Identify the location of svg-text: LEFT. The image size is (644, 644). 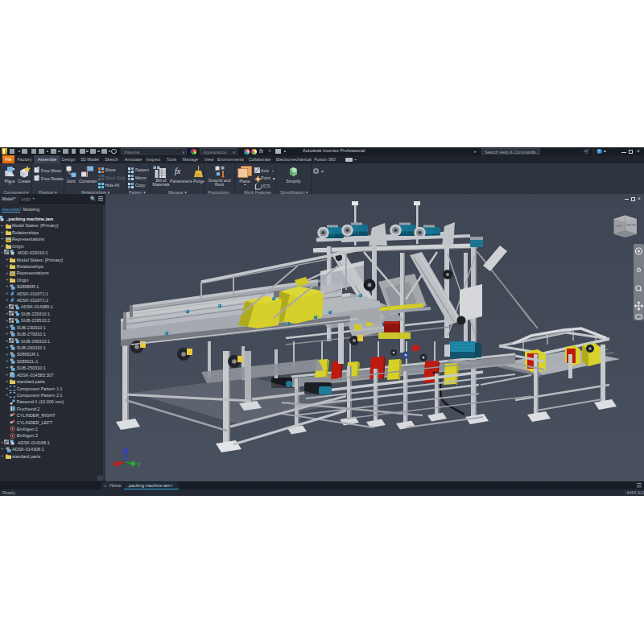
(619, 226).